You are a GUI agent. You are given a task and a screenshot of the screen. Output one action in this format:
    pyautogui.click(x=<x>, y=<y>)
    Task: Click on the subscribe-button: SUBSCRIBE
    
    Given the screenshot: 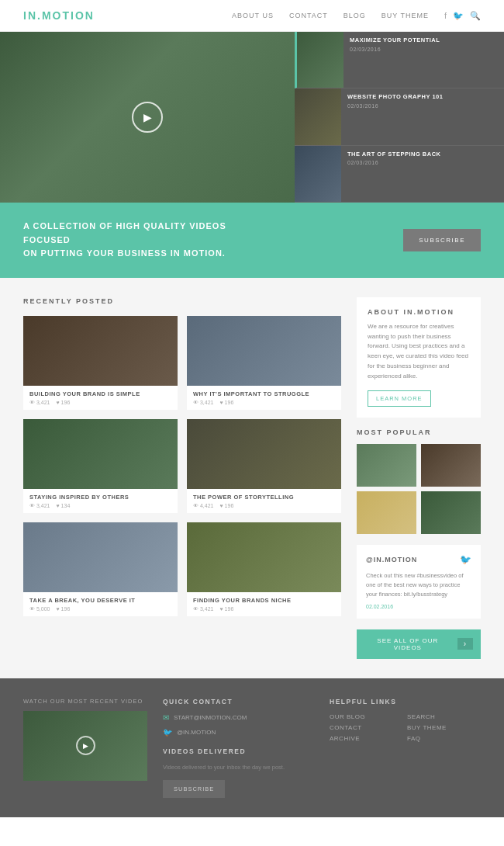 What is the action you would take?
    pyautogui.click(x=442, y=241)
    